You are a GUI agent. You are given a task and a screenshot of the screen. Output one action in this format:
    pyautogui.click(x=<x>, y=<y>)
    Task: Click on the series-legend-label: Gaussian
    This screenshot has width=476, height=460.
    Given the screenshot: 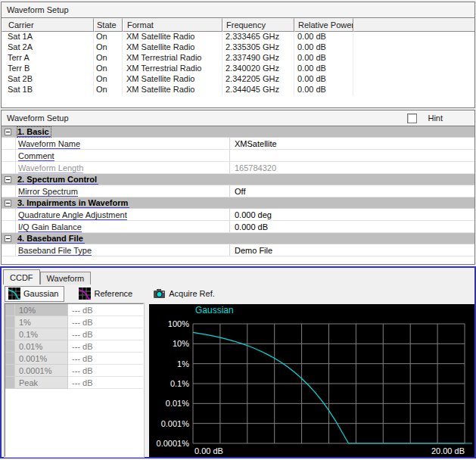 What is the action you would take?
    pyautogui.click(x=215, y=310)
    